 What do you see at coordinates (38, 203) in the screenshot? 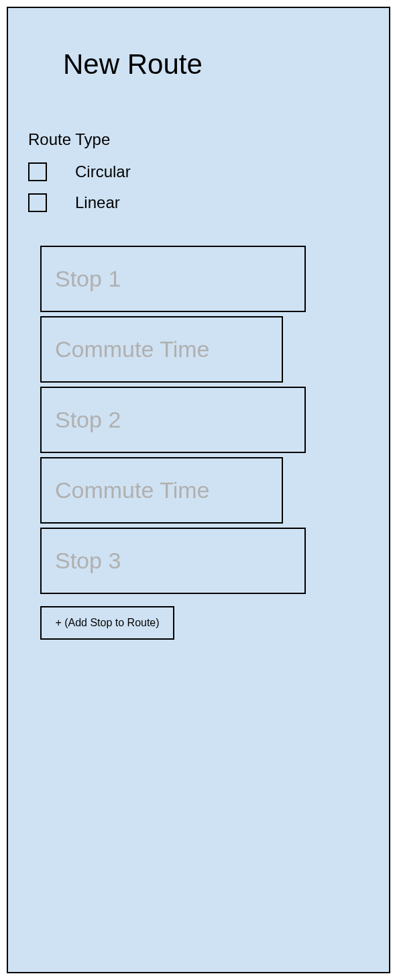
I see `checkbox-linear` at bounding box center [38, 203].